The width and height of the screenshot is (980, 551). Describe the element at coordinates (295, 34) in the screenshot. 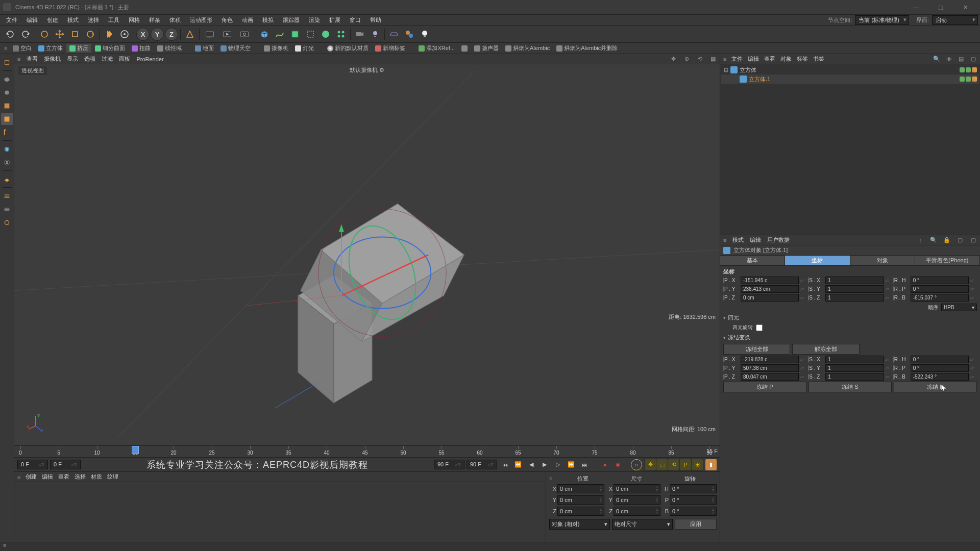

I see `add-generator` at that location.